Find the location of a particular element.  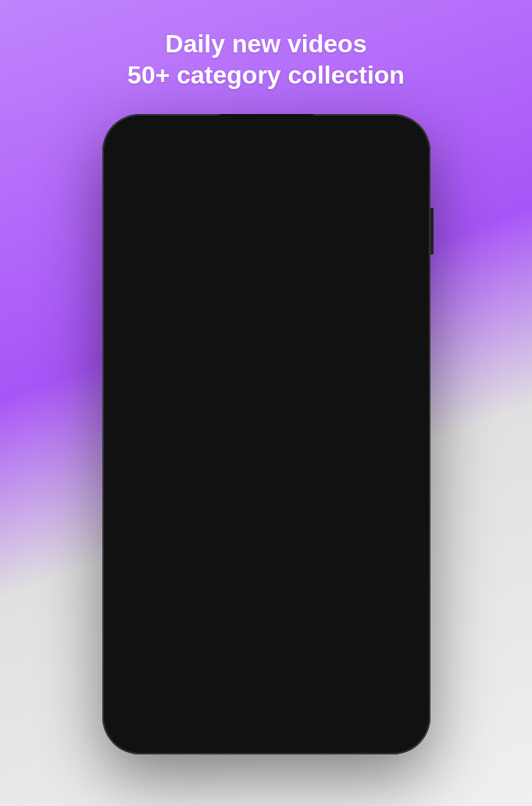

video-card-wedding: Wedd is located at coordinates (343, 289).